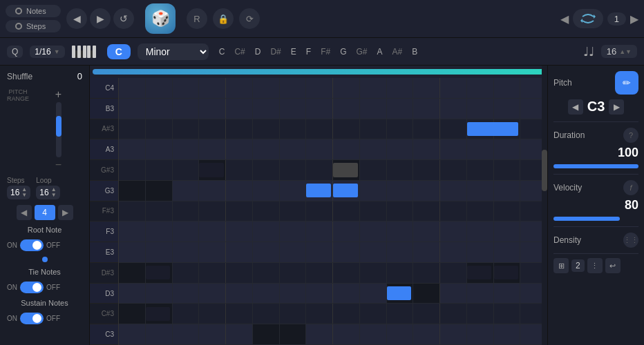 The image size is (644, 345). I want to click on note-gsharp: G#, so click(362, 52).